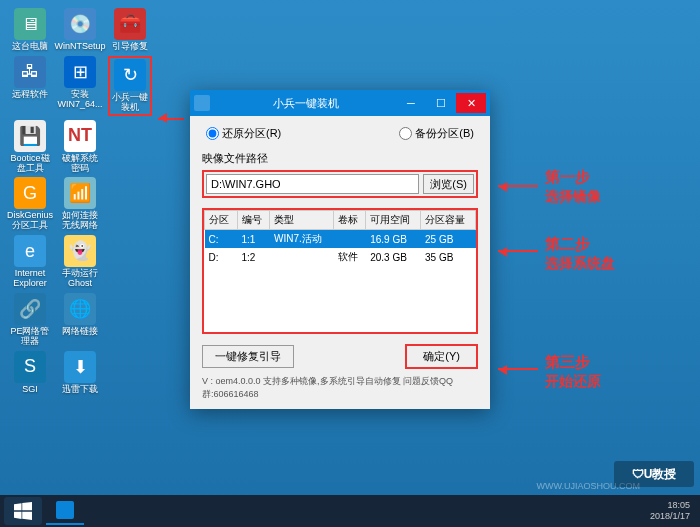 The image size is (700, 527). Describe the element at coordinates (441, 103) in the screenshot. I see `maximize-button: ☐` at that location.